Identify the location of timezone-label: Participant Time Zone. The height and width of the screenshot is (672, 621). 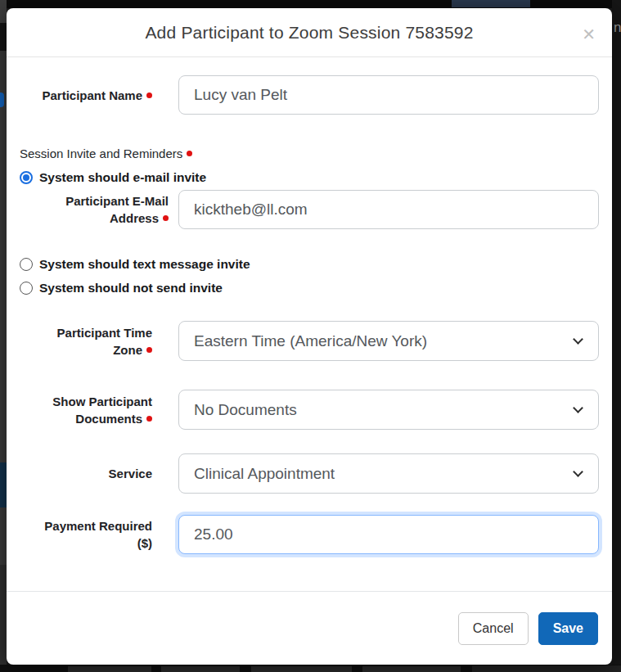
(86, 341).